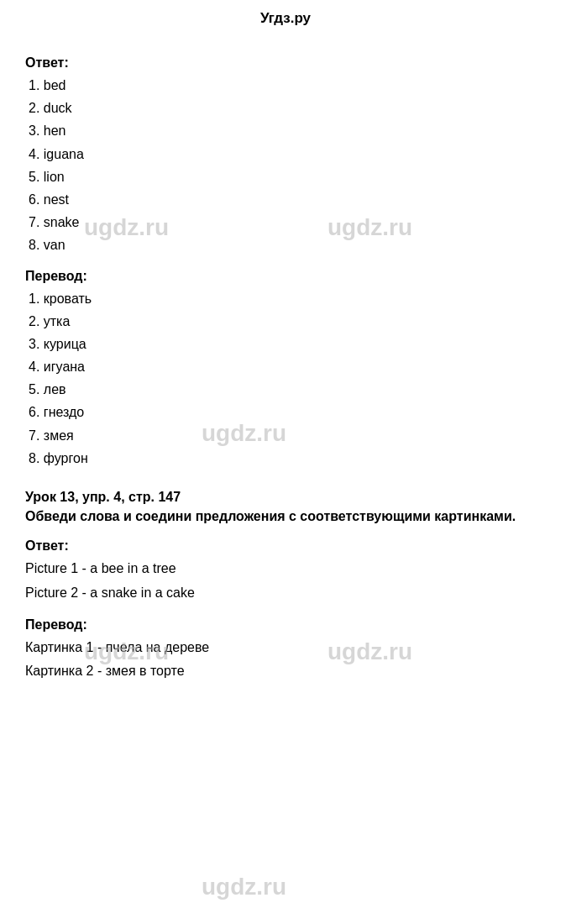 The image size is (571, 924). What do you see at coordinates (287, 459) in the screenshot?
I see `list-item: 8. фургон` at bounding box center [287, 459].